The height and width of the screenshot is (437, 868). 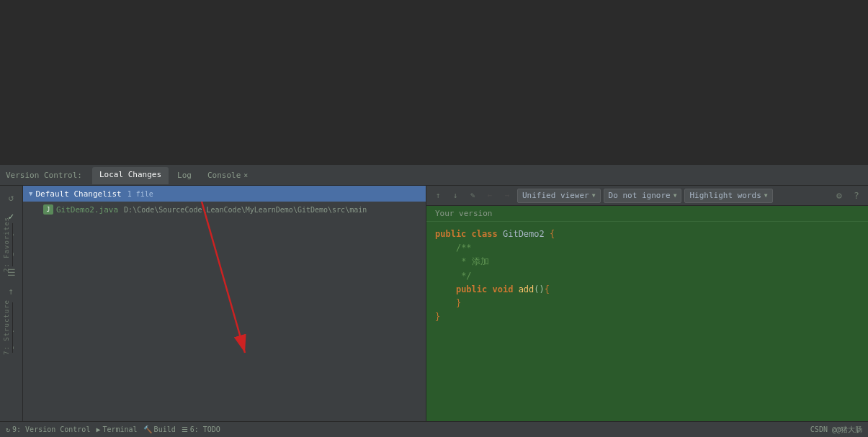 I want to click on code-line-4: * 添加, so click(x=647, y=262).